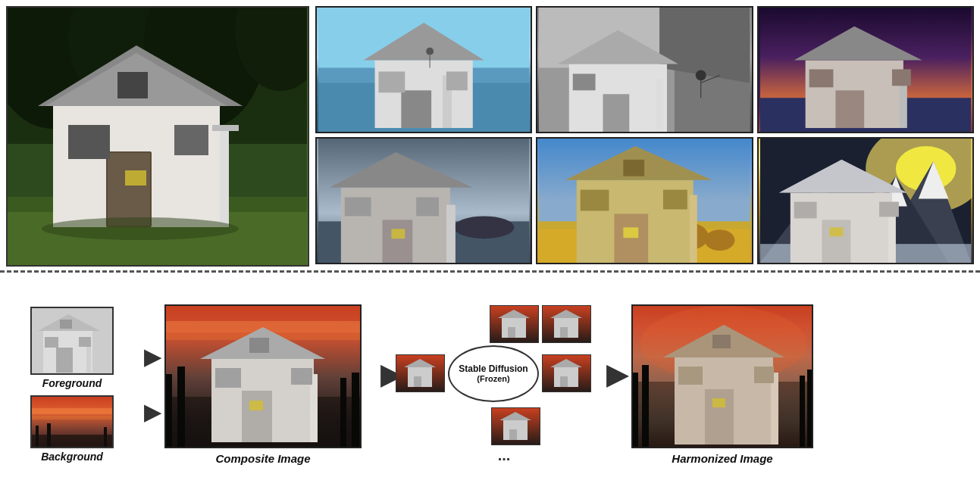 The image size is (980, 496). I want to click on harmonized-image, so click(722, 376).